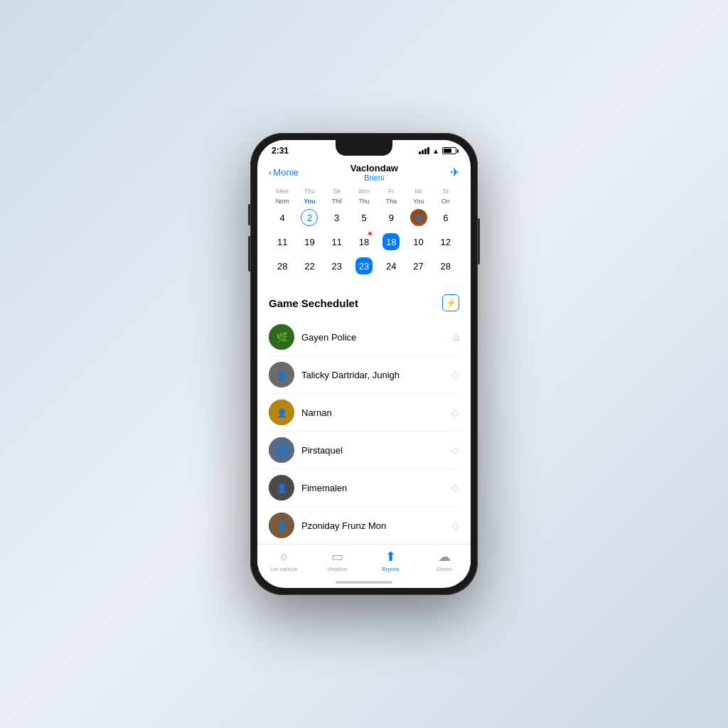  I want to click on list-item: 👤 Narnan ◇, so click(364, 412).